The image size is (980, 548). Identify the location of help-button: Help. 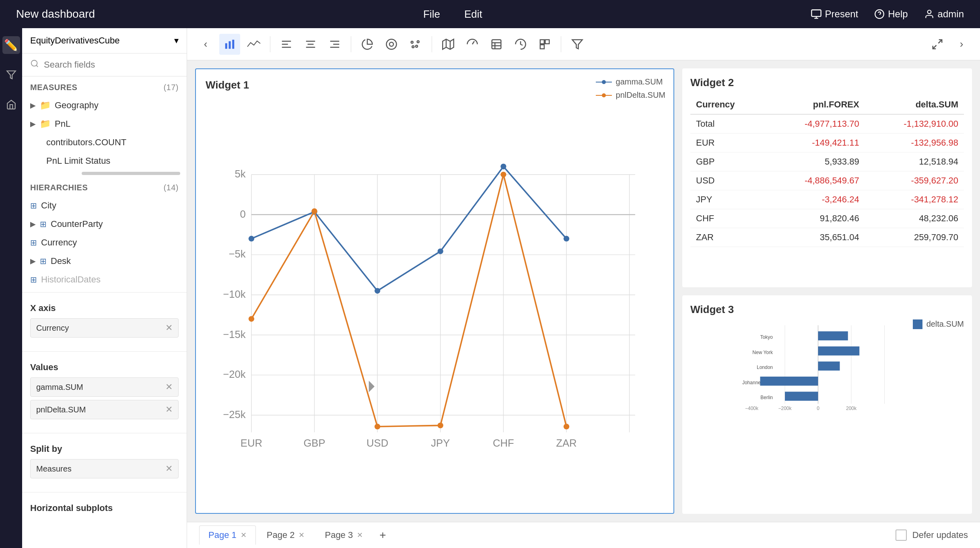
(891, 14).